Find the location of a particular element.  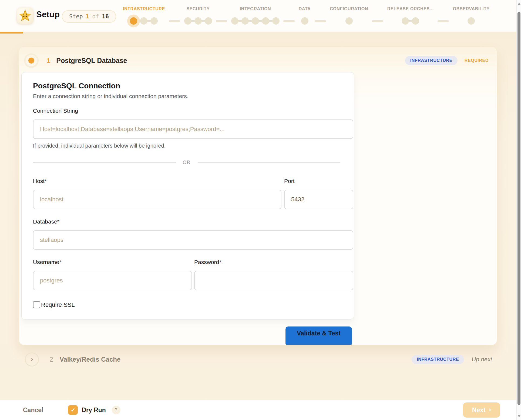

username-label: Username* is located at coordinates (112, 262).